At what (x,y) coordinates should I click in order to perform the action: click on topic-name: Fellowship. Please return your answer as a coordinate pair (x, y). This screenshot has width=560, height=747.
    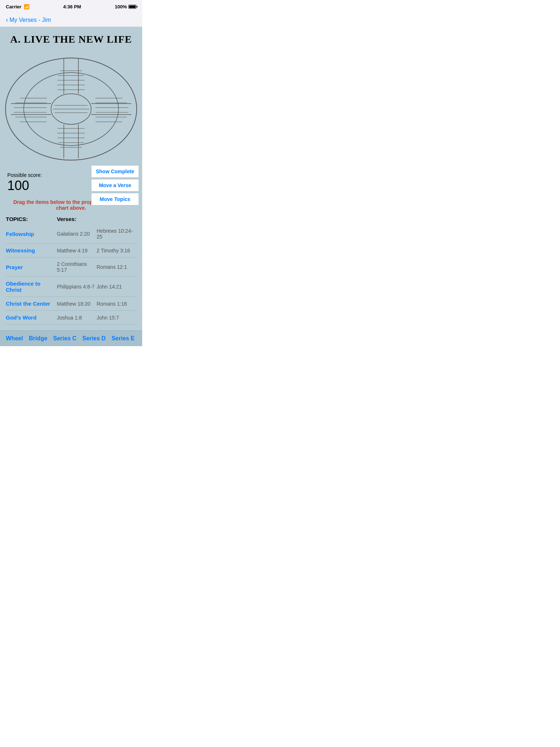
    Looking at the image, I should click on (31, 234).